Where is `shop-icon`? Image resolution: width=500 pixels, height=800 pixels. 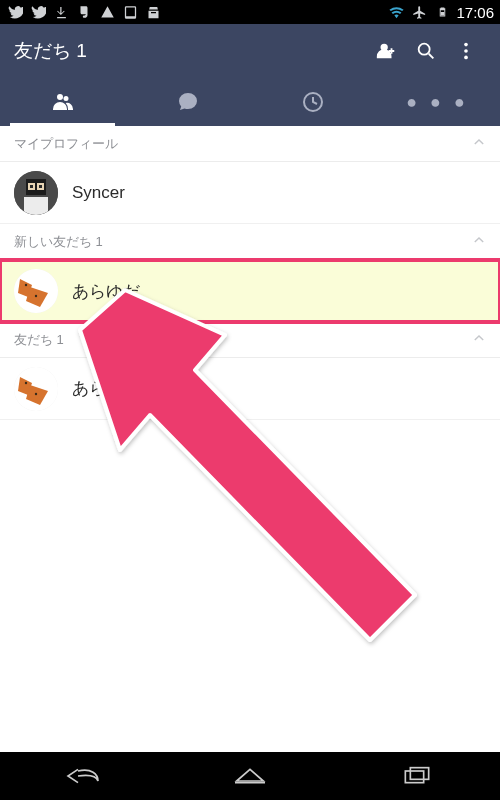 shop-icon is located at coordinates (153, 12).